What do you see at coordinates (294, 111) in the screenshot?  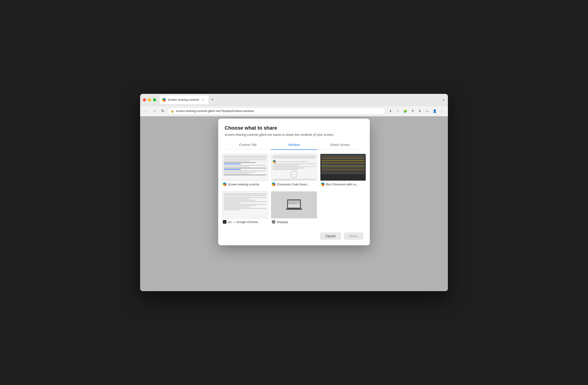 I see `navigation-bar: ← → ↻ 🔒 screen-sharing-controls.glitch.m…` at bounding box center [294, 111].